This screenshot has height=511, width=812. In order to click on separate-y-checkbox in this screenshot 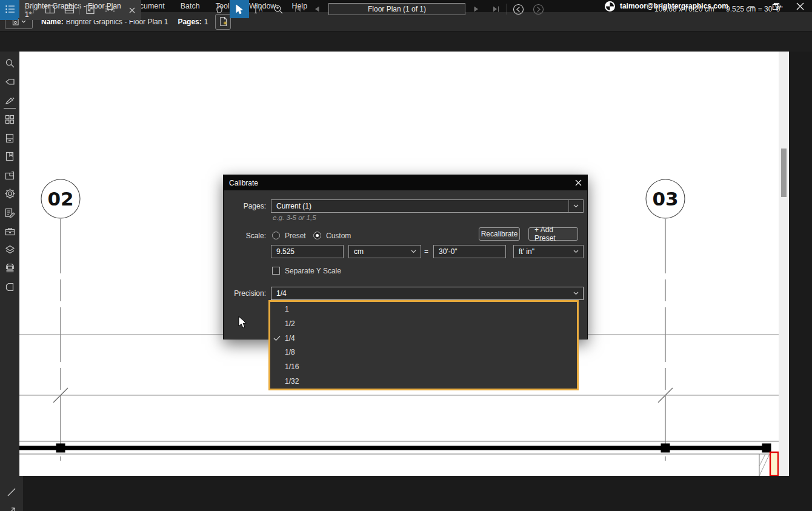, I will do `click(276, 270)`.